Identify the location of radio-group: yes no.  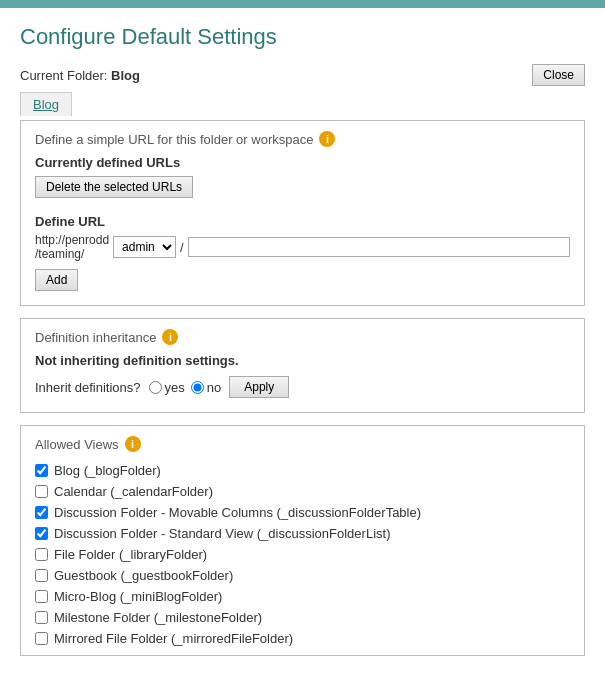
(186, 388).